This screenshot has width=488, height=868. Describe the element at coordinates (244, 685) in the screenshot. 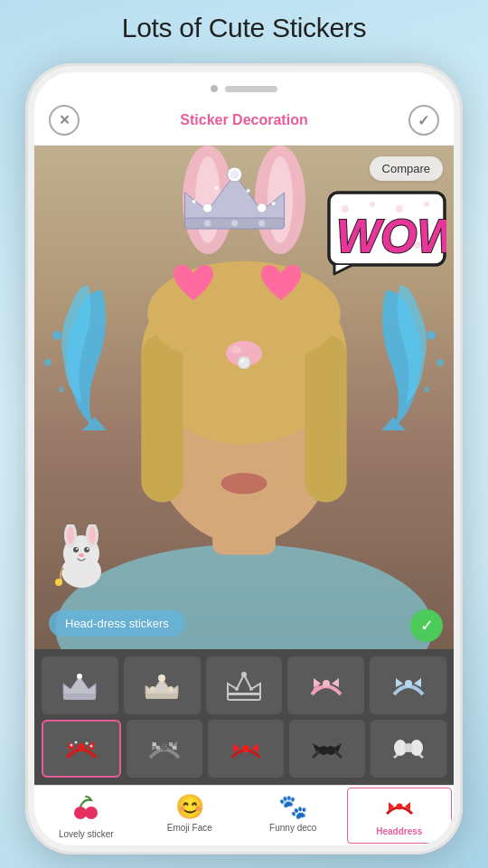

I see `sticker-thumb-crown3` at that location.